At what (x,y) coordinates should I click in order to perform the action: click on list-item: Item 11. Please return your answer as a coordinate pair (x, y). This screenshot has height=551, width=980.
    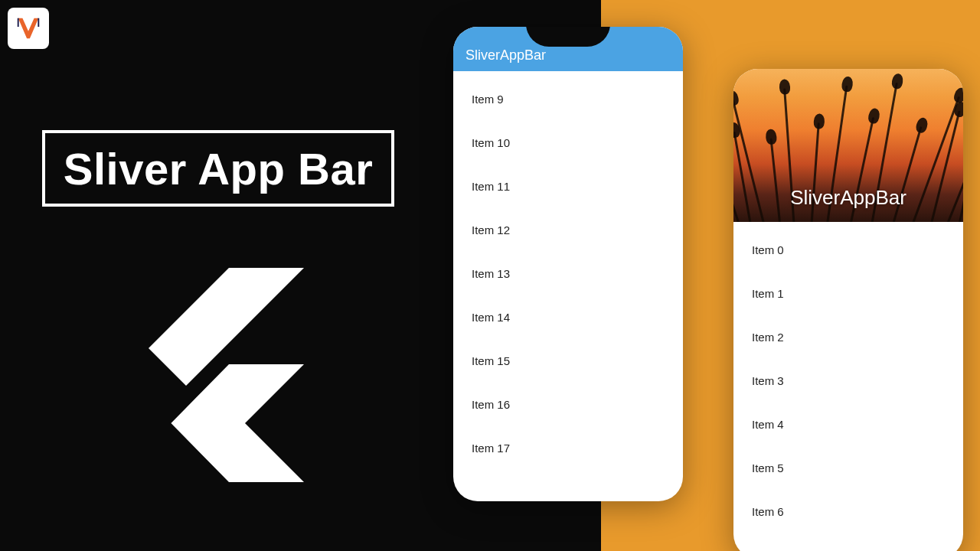
    Looking at the image, I should click on (568, 187).